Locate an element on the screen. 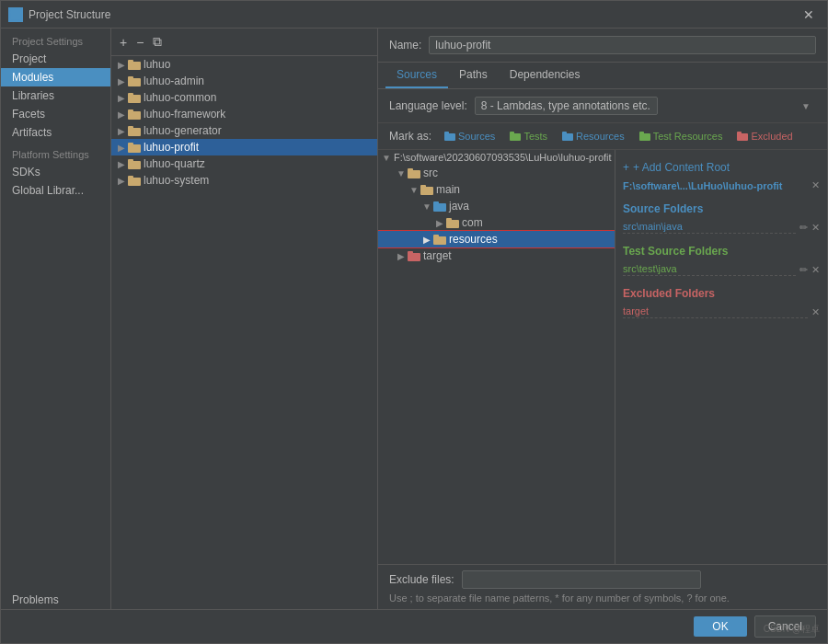 Image resolution: width=828 pixels, height=644 pixels. target-expand-arrow: ▶ is located at coordinates (401, 256).